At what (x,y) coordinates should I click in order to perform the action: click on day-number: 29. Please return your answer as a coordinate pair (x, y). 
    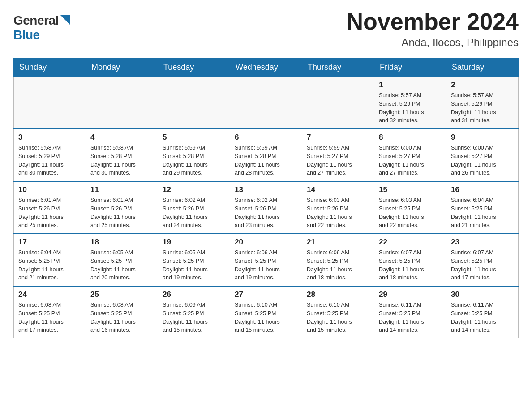
    Looking at the image, I should click on (410, 295).